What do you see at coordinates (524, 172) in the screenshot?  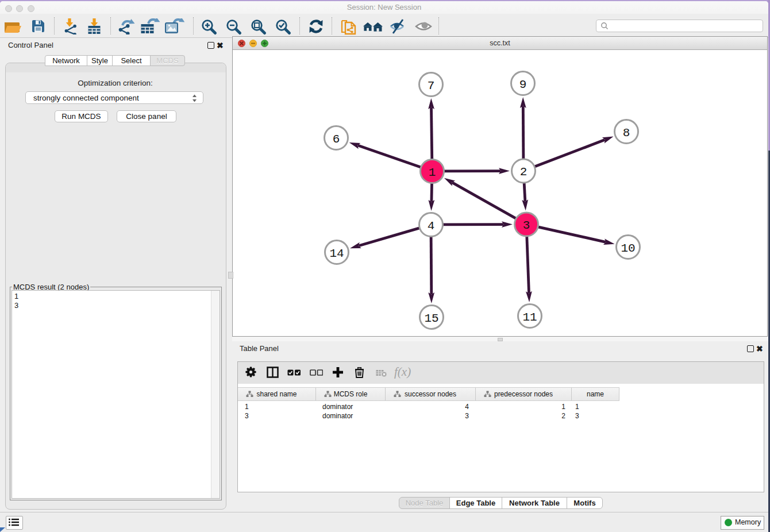 I see `svg-text: 2` at bounding box center [524, 172].